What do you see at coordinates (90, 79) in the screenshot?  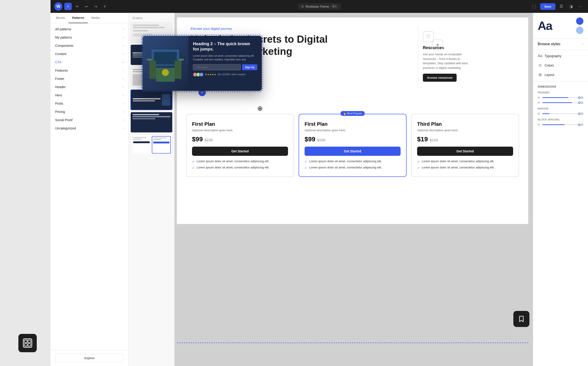 I see `sidebar-item-footer: Footer ›` at bounding box center [90, 79].